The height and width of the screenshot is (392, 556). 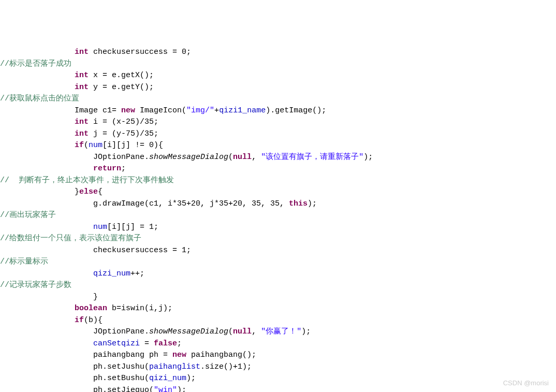 What do you see at coordinates (39, 98) in the screenshot?
I see `comment: //获取鼠标点击的位置` at bounding box center [39, 98].